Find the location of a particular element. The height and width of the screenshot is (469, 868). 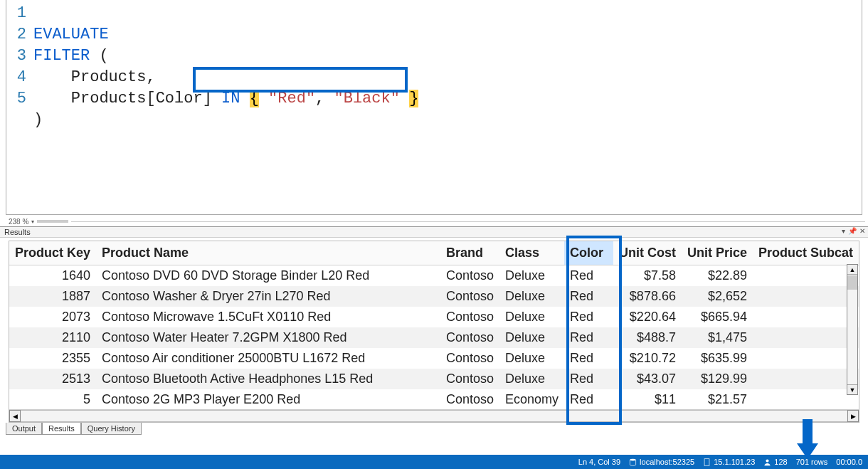

comma: , is located at coordinates (151, 77).